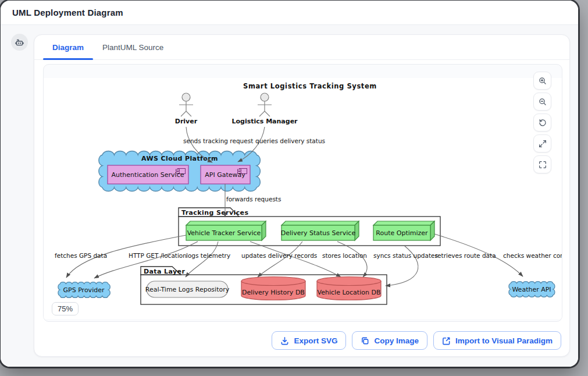 This screenshot has height=376, width=588. What do you see at coordinates (416, 340) in the screenshot?
I see `action-bar: Export SVG Copy Image Import to Visual P…` at bounding box center [416, 340].